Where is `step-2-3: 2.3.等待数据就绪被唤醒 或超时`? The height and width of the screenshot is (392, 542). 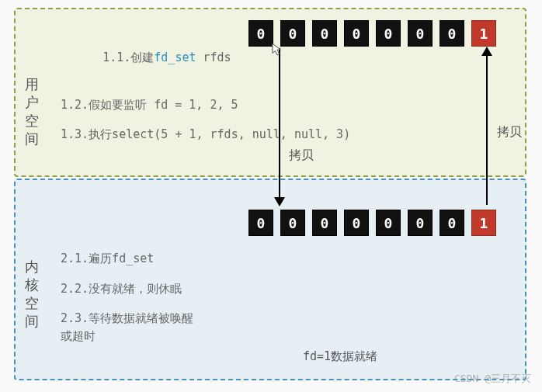 step-2-3: 2.3.等待数据就绪被唤醒 或超时 is located at coordinates (127, 328).